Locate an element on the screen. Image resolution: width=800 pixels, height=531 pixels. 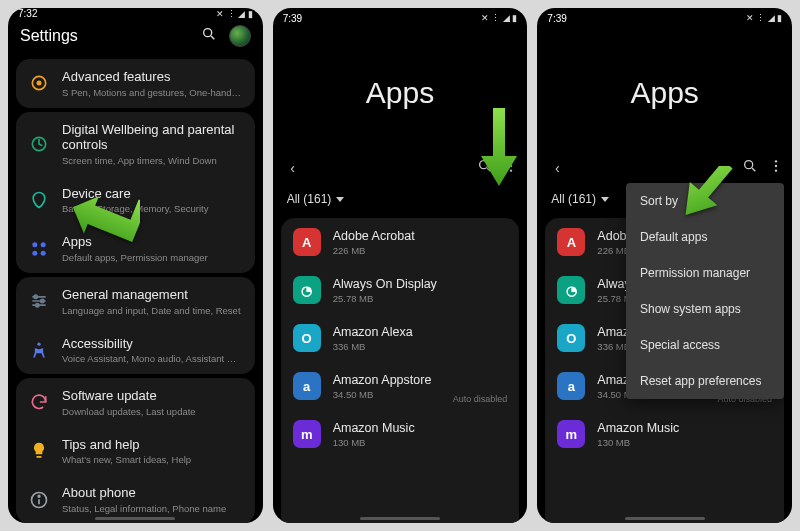
row-subtitle: What's new, Smart ideas, Help is located at coordinates (152, 460).